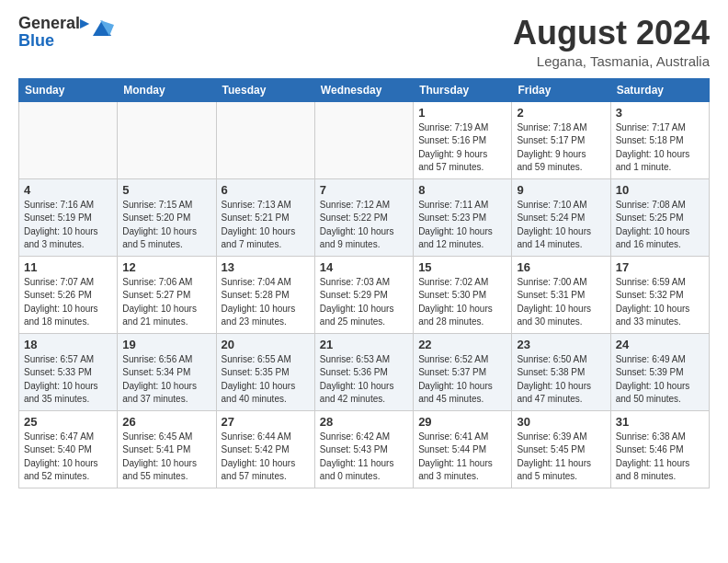  What do you see at coordinates (364, 421) in the screenshot?
I see `day-number: 28` at bounding box center [364, 421].